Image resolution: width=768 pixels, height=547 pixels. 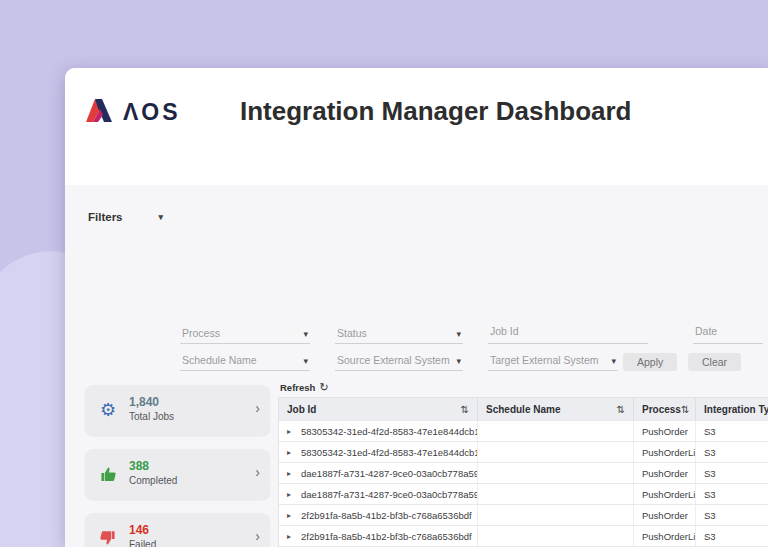 What do you see at coordinates (108, 410) in the screenshot?
I see `gears-icon: ⚙` at bounding box center [108, 410].